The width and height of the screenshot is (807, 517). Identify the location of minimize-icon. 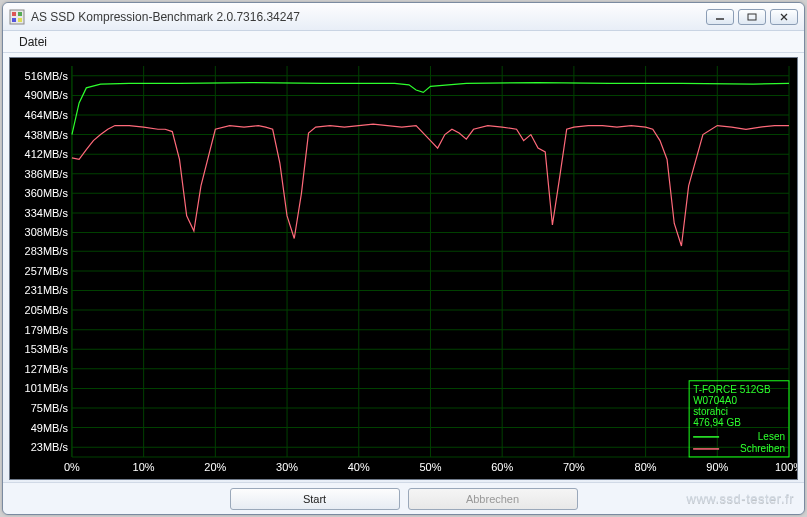
(720, 17).